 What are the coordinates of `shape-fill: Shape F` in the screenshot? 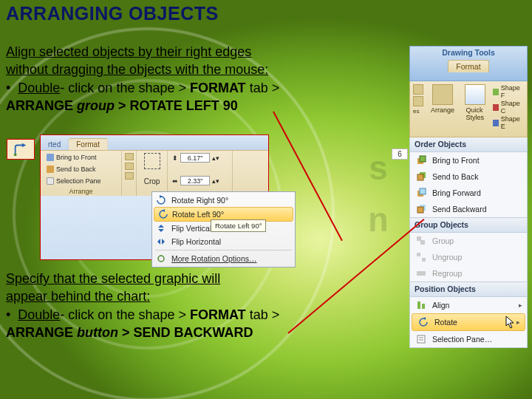 It's located at (508, 92).